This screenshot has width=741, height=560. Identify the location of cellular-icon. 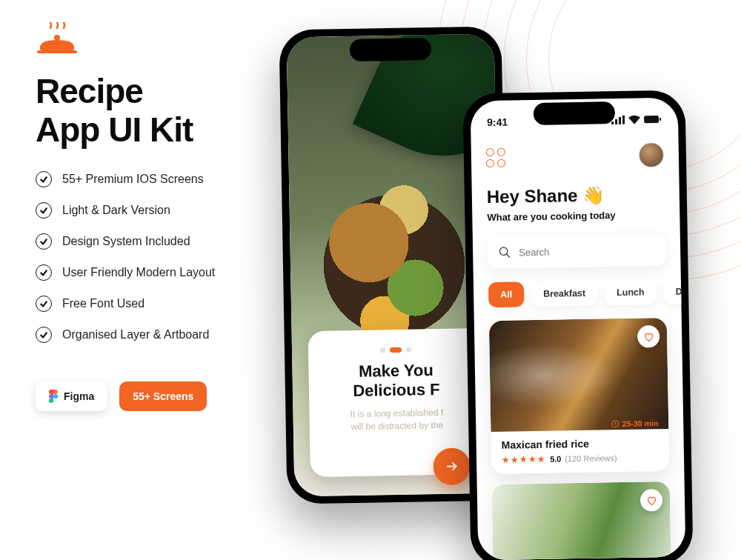
(618, 120).